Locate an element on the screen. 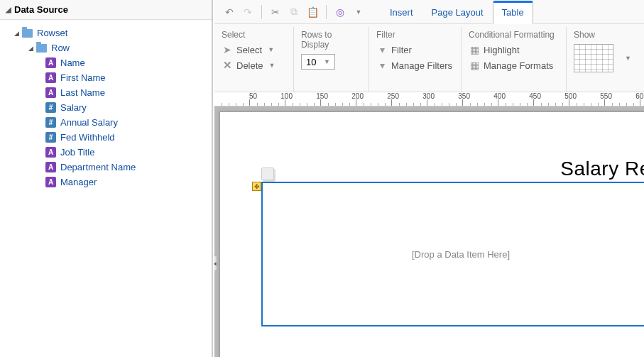 The width and height of the screenshot is (644, 357). delete-button: ✕Delete▼ is located at coordinates (254, 65).